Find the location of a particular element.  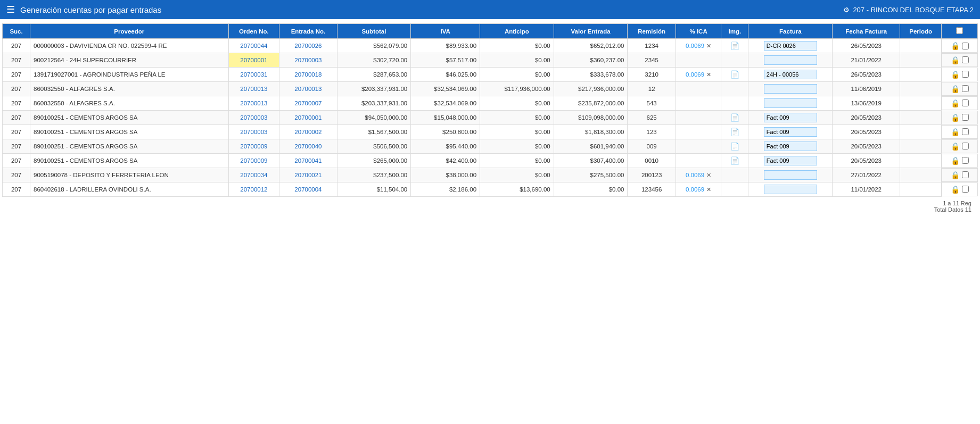

hamburger-menu-icon: ☰ is located at coordinates (11, 10).